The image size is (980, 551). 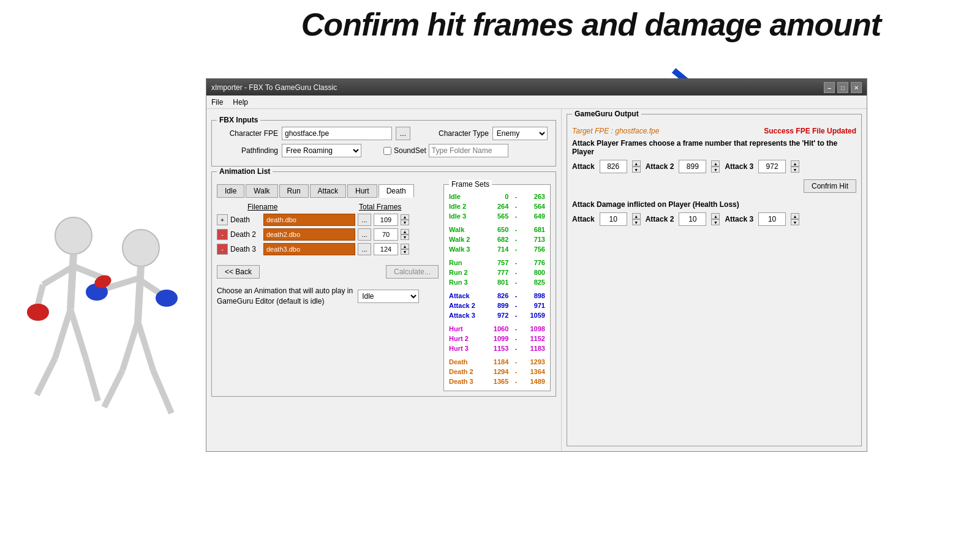 What do you see at coordinates (469, 151) in the screenshot?
I see `soundset-input` at bounding box center [469, 151].